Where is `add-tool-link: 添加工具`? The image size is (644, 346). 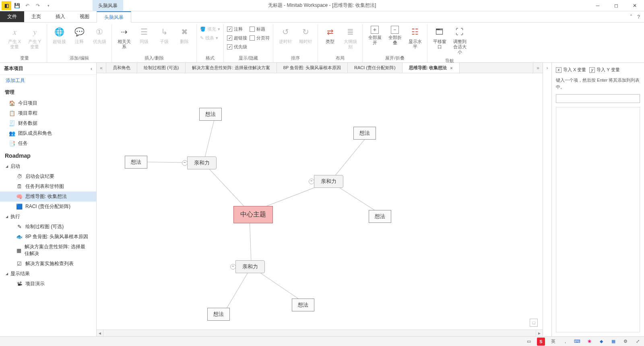 add-tool-link: 添加工具 is located at coordinates (48, 80).